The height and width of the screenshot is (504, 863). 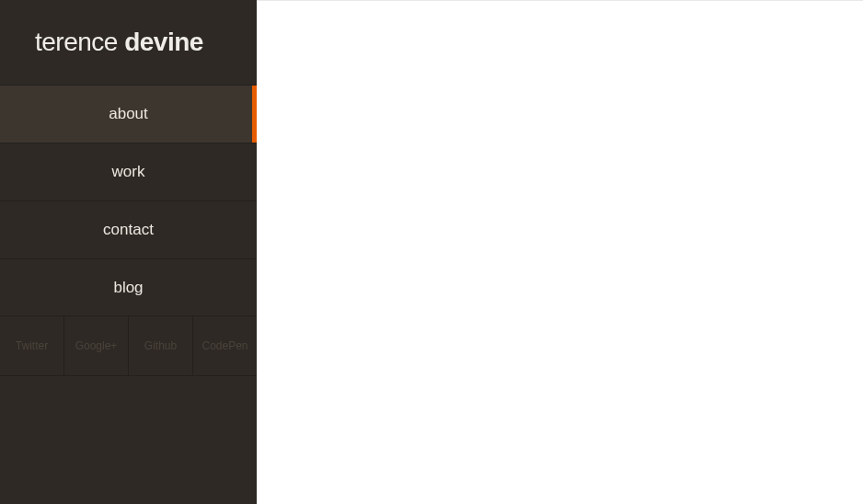 What do you see at coordinates (129, 230) in the screenshot?
I see `nav-label: contact` at bounding box center [129, 230].